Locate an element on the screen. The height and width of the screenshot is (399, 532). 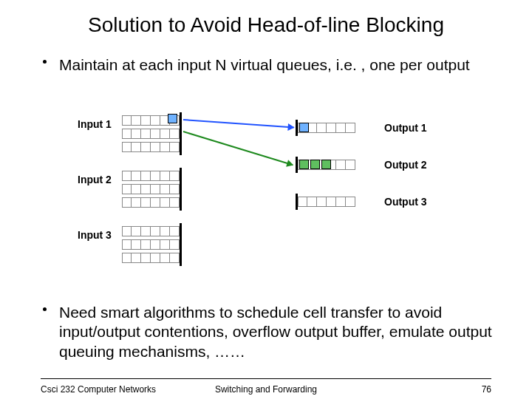
slide-title: Solution to Avoid Head-of-line Blocking is located at coordinates (266, 25).